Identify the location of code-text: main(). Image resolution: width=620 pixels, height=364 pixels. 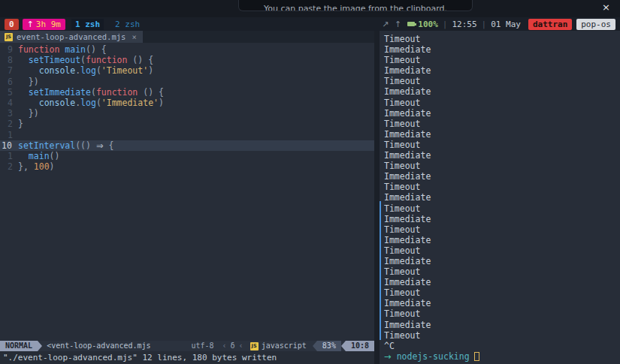
(39, 156).